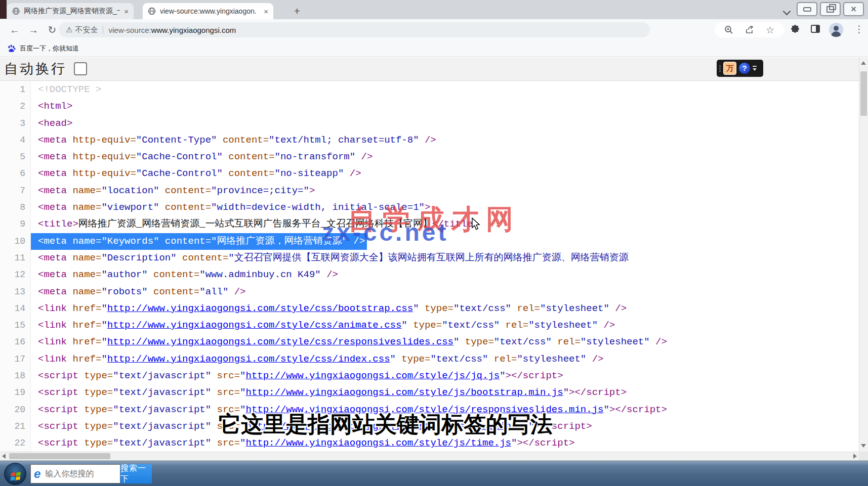  What do you see at coordinates (235, 141) in the screenshot?
I see `line-code: <meta http-equiv="Content-Type" content=…` at bounding box center [235, 141].